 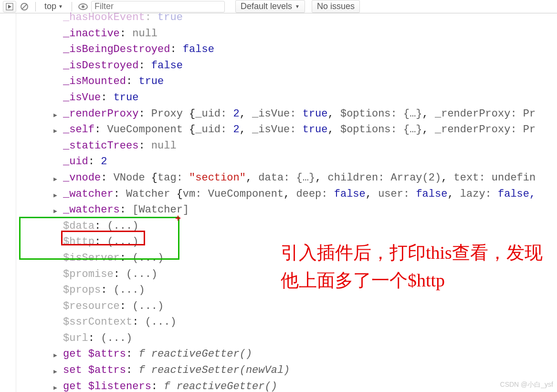 What do you see at coordinates (88, 194) in the screenshot?
I see `property-key: _watcher` at bounding box center [88, 194].